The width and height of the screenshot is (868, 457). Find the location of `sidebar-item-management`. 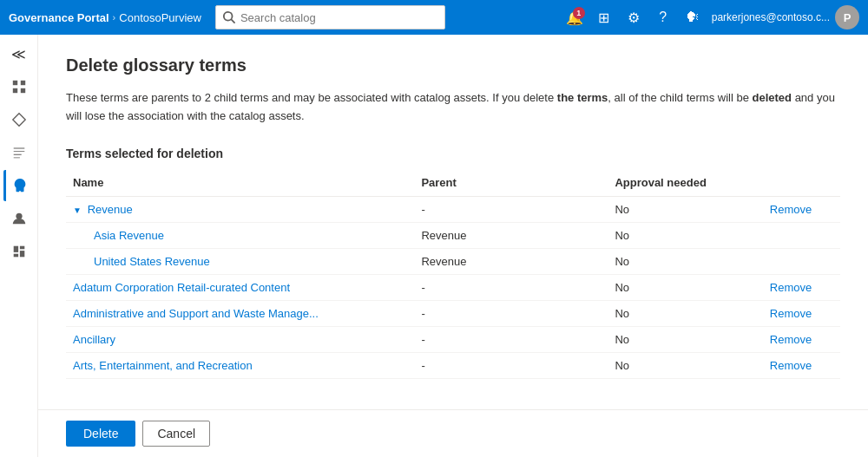

sidebar-item-management is located at coordinates (19, 251).